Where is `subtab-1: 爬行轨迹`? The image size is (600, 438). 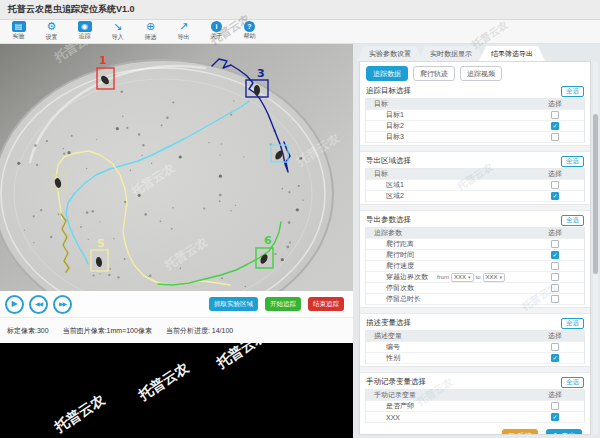
subtab-1: 爬行轨迹 is located at coordinates (434, 74).